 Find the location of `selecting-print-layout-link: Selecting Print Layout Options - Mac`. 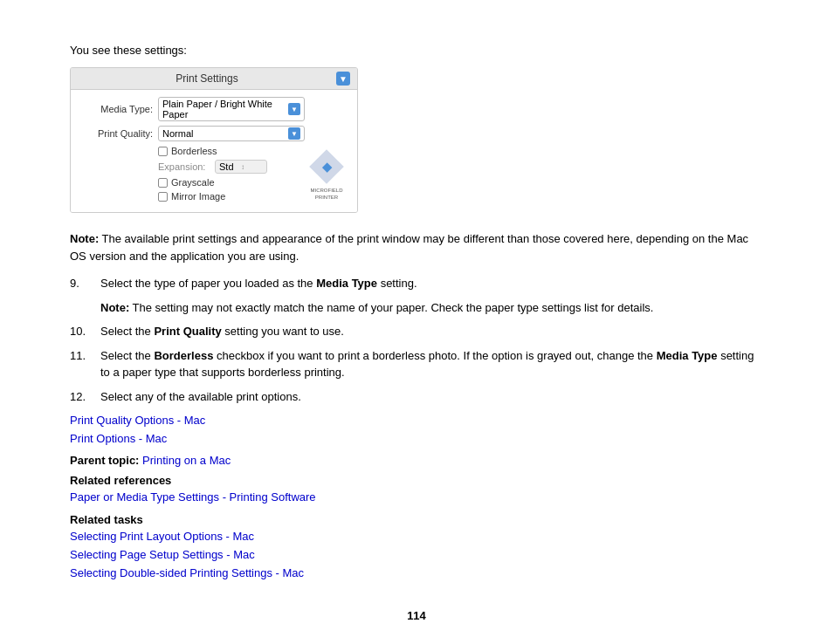

selecting-print-layout-link: Selecting Print Layout Options - Mac is located at coordinates (416, 538).